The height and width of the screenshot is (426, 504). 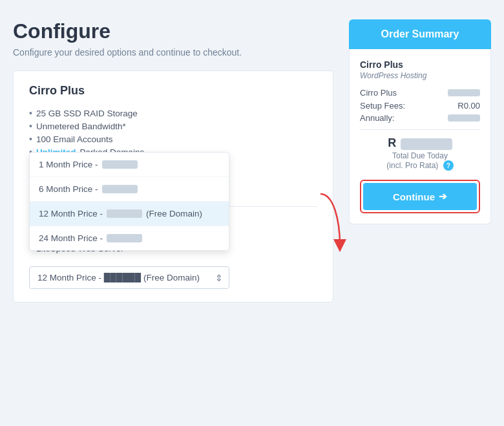 I want to click on summary-annually-label: Annually:, so click(x=377, y=118).